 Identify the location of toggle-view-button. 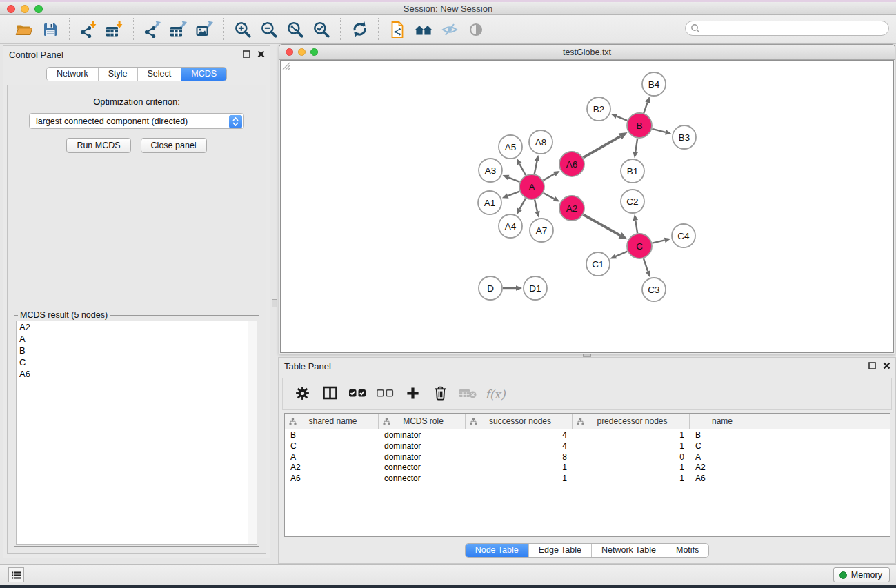
(476, 30).